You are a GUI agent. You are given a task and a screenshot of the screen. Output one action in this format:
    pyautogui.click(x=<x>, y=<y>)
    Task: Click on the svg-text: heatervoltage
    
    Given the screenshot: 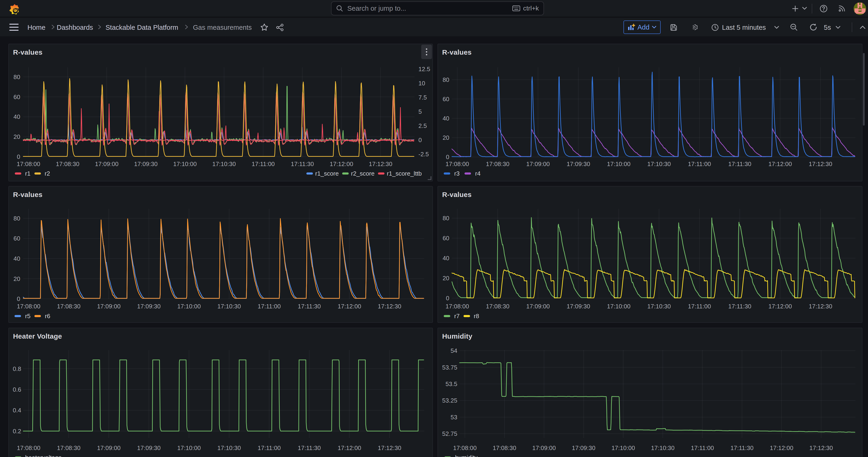 What is the action you would take?
    pyautogui.click(x=44, y=456)
    